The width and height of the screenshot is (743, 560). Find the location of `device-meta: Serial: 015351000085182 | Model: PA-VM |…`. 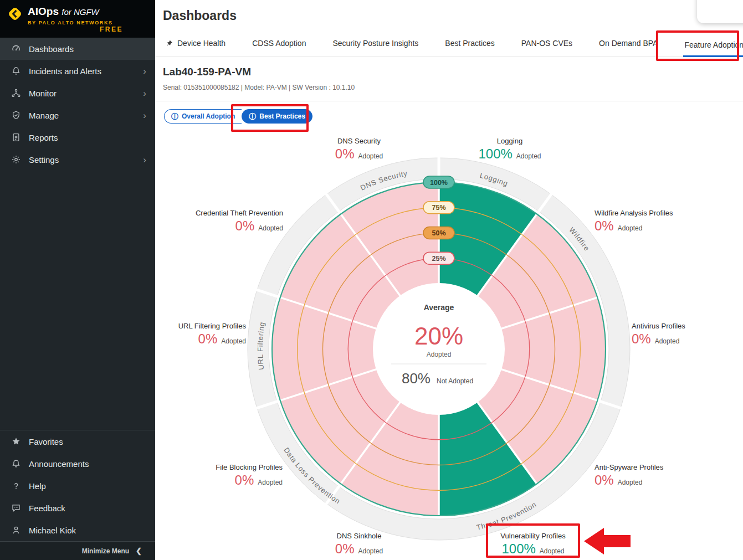

device-meta: Serial: 015351000085182 | Model: PA-VM |… is located at coordinates (453, 88).